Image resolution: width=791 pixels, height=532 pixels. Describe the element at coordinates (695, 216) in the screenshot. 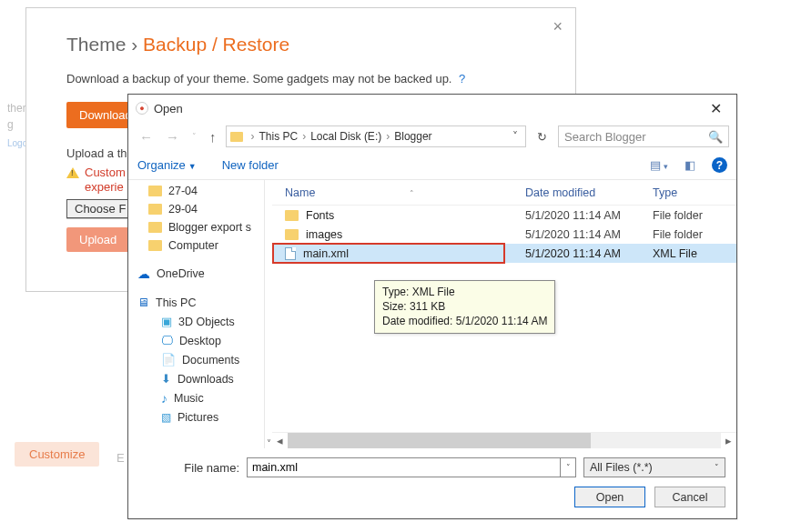

I see `file-type: File folder` at that location.